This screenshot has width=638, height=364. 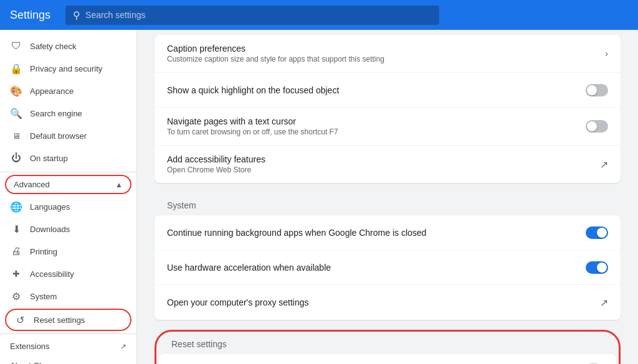 I want to click on sidebar-item-languages: 🌐 Languages, so click(x=69, y=207).